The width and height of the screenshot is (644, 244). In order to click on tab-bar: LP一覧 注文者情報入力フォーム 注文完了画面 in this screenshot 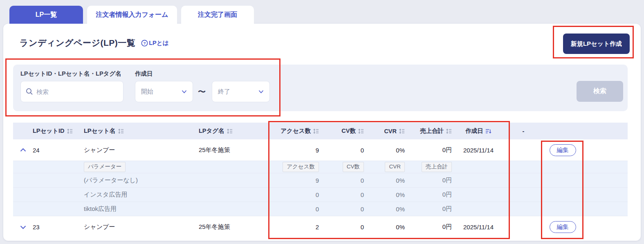, I will do `click(132, 15)`.